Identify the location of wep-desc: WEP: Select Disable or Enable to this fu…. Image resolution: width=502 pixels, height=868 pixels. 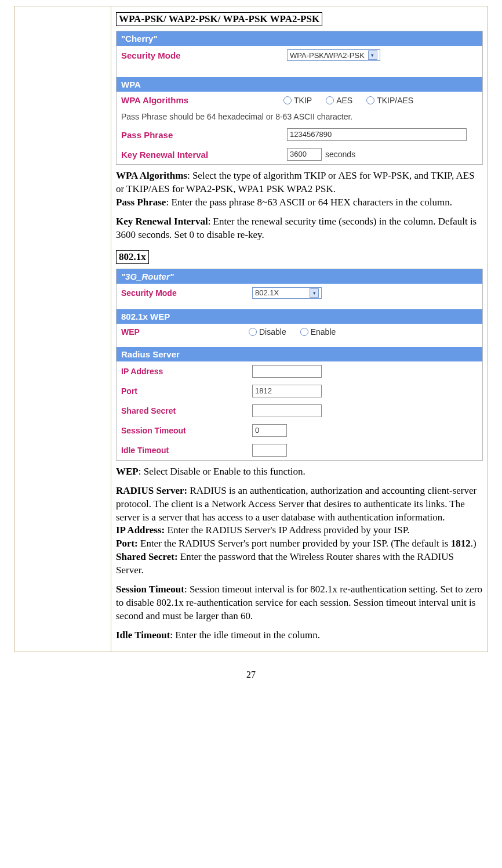
(299, 472).